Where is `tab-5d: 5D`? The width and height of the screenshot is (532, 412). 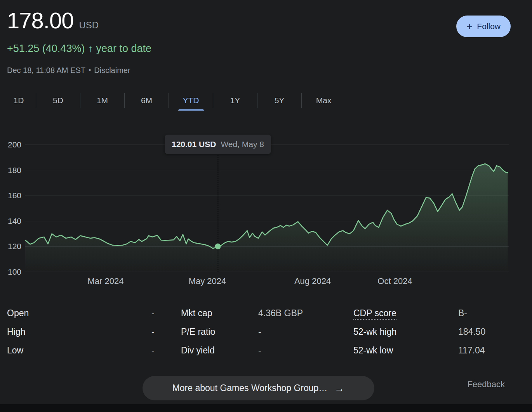
tab-5d: 5D is located at coordinates (58, 100).